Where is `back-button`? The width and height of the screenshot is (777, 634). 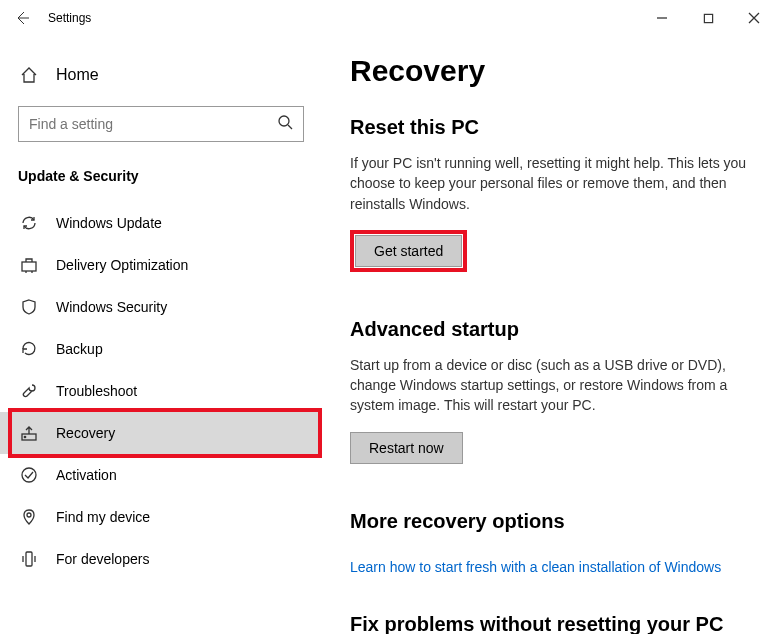
back-button is located at coordinates (22, 18).